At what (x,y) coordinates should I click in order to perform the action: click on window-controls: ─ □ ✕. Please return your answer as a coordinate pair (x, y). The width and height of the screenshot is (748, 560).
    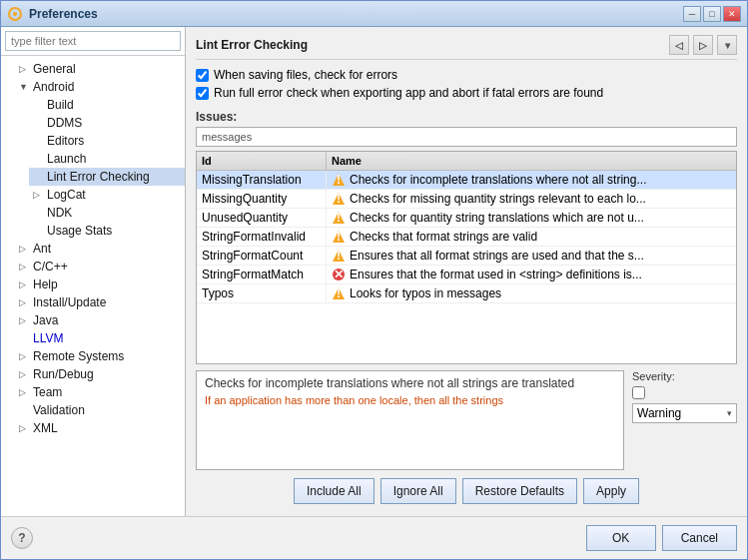
    Looking at the image, I should click on (712, 14).